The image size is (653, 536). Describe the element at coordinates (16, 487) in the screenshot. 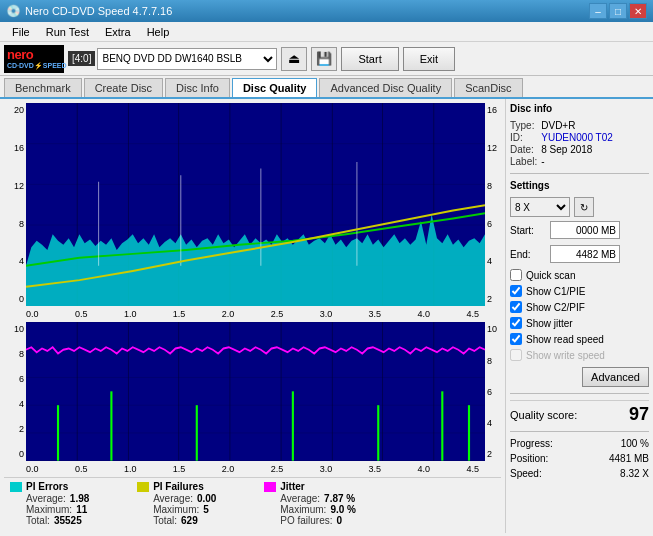

I see `pi-errors-color` at that location.